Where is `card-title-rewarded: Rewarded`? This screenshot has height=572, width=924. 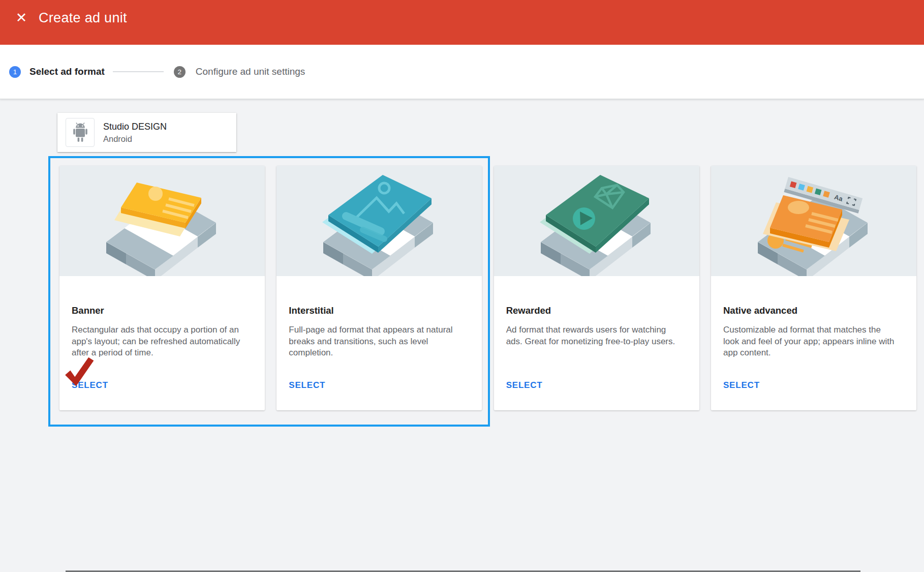 card-title-rewarded: Rewarded is located at coordinates (597, 311).